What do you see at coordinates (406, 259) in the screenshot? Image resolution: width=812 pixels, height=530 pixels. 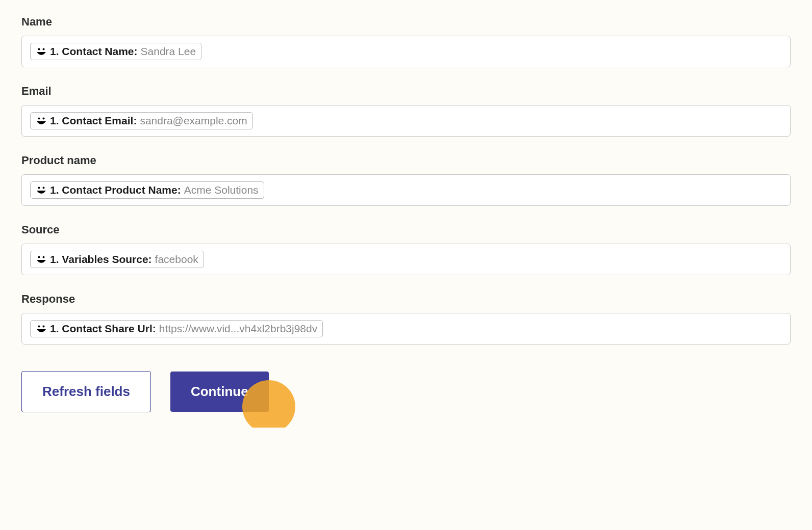 I see `field-input-source: 1. Variables Source: facebook` at bounding box center [406, 259].